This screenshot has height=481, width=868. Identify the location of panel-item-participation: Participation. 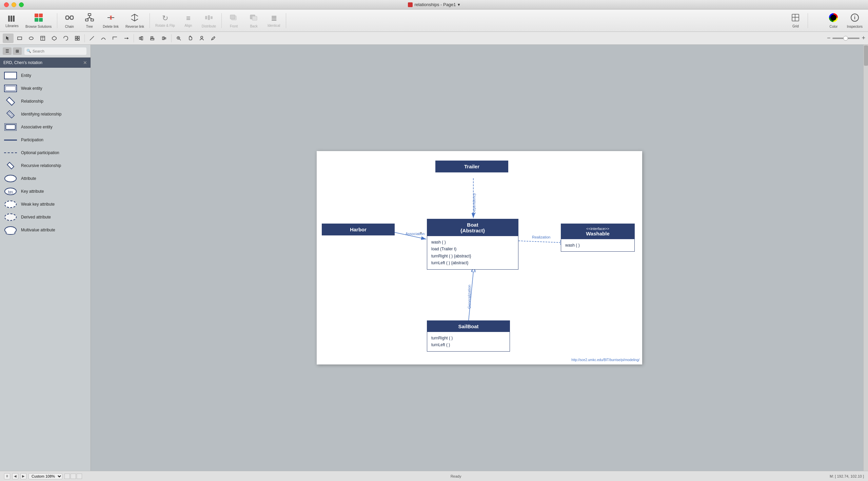
(45, 140).